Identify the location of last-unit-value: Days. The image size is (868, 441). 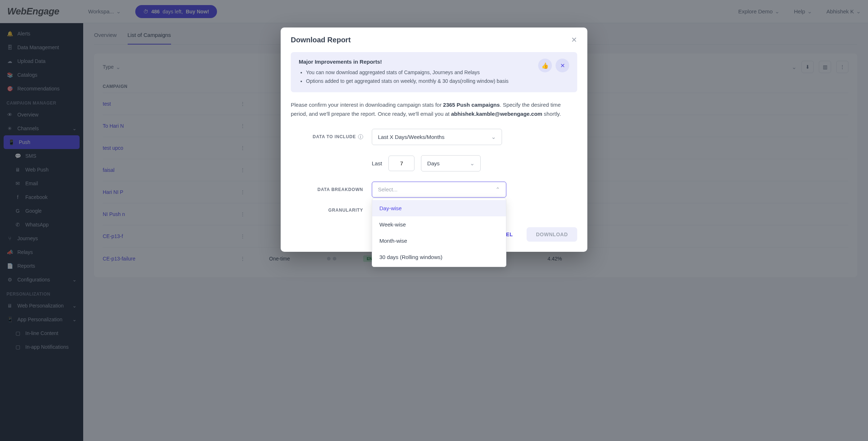
(433, 164).